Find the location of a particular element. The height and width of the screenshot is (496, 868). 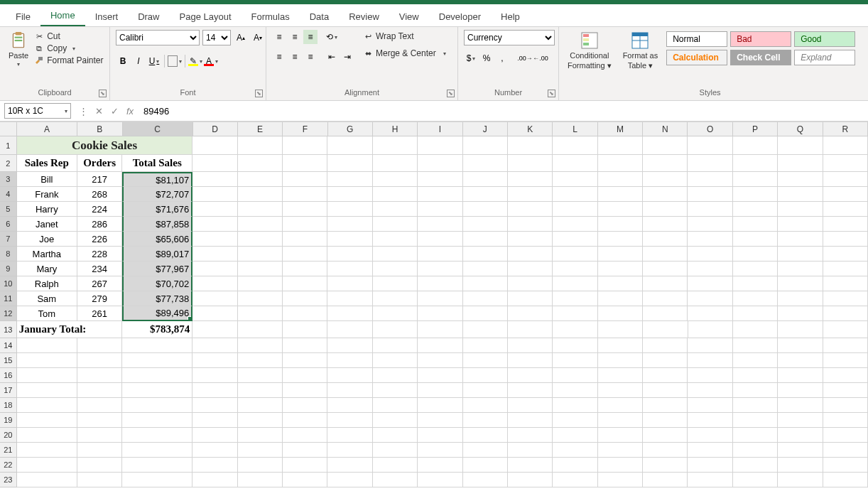

cell-Q12 is located at coordinates (800, 314).